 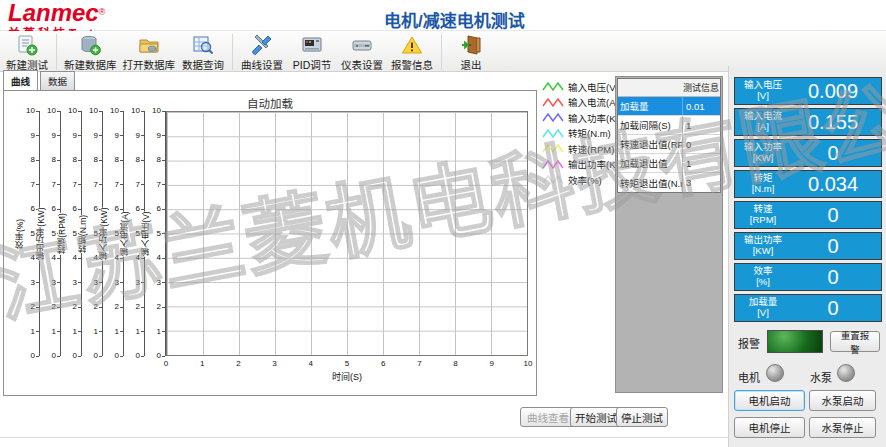 I want to click on y-axis-name: 效率(%), so click(x=20, y=233).